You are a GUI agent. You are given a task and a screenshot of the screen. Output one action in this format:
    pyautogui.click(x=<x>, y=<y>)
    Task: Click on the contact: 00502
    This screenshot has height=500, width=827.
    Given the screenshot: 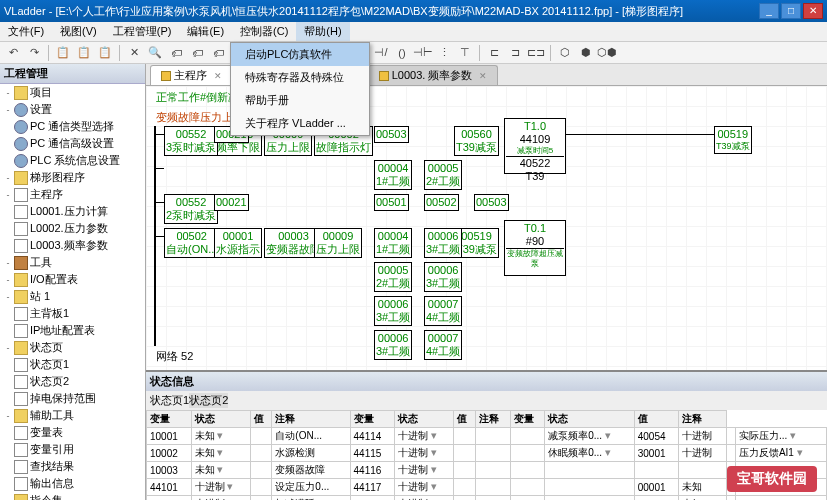 What is the action you would take?
    pyautogui.click(x=442, y=202)
    